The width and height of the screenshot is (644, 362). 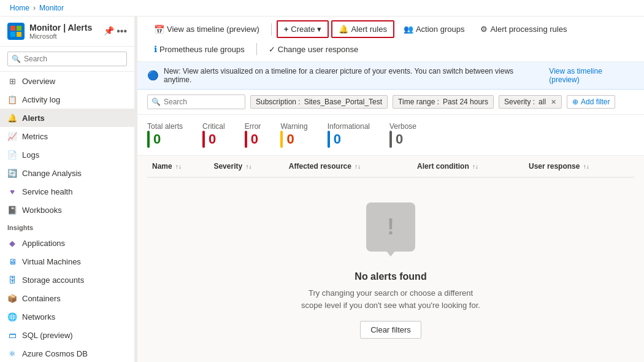 What do you see at coordinates (530, 102) in the screenshot?
I see `severity-filter: Severity : all ✕` at bounding box center [530, 102].